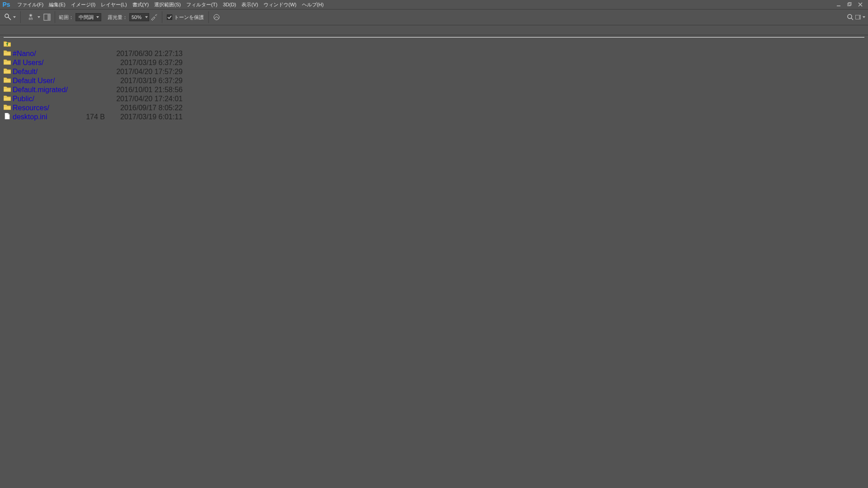 The image size is (868, 488). I want to click on item-size: 174 B, so click(92, 117).